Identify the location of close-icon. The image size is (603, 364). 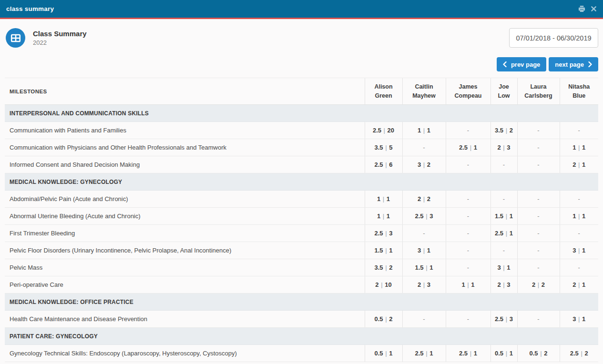
(594, 9).